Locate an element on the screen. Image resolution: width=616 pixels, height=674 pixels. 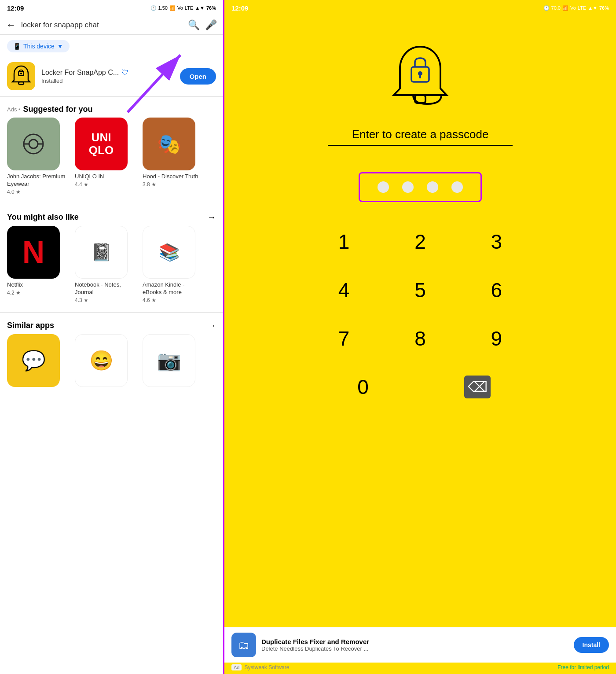
similar-title: Similar apps is located at coordinates (31, 326).